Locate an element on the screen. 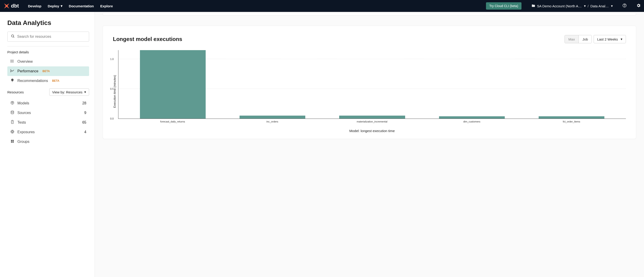 The height and width of the screenshot is (277, 644). lightbulb-icon is located at coordinates (12, 81).